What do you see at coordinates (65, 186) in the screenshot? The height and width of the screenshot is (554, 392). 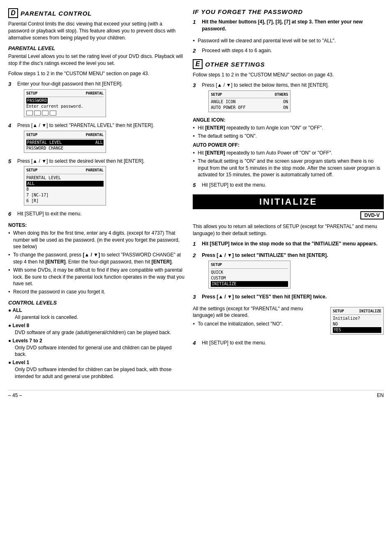 I see `step-5-screen: SETUP PARENTAL PARENTAL LEVEL ALL87 [NC-…` at bounding box center [65, 186].